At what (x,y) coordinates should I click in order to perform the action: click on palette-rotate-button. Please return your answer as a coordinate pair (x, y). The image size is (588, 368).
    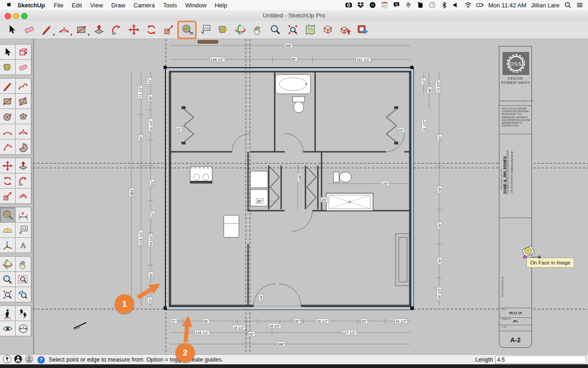
    Looking at the image, I should click on (8, 181).